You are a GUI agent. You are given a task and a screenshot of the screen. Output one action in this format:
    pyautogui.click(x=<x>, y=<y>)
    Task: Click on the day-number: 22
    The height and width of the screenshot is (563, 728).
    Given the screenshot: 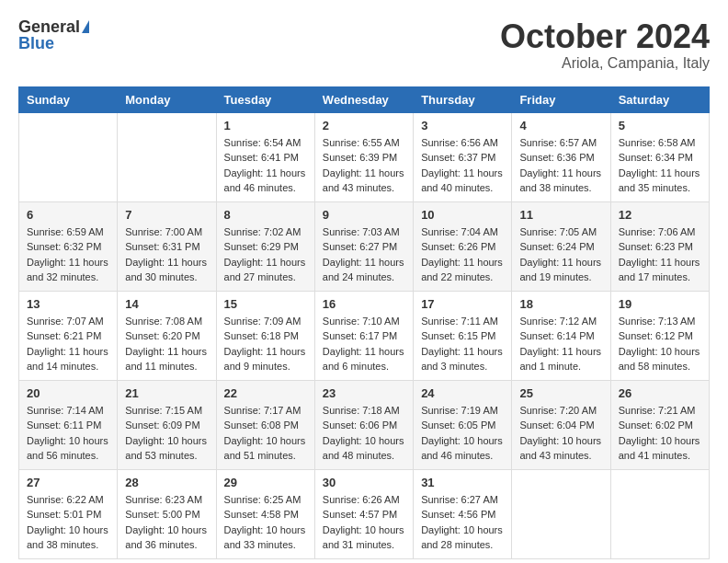 What is the action you would take?
    pyautogui.click(x=266, y=394)
    